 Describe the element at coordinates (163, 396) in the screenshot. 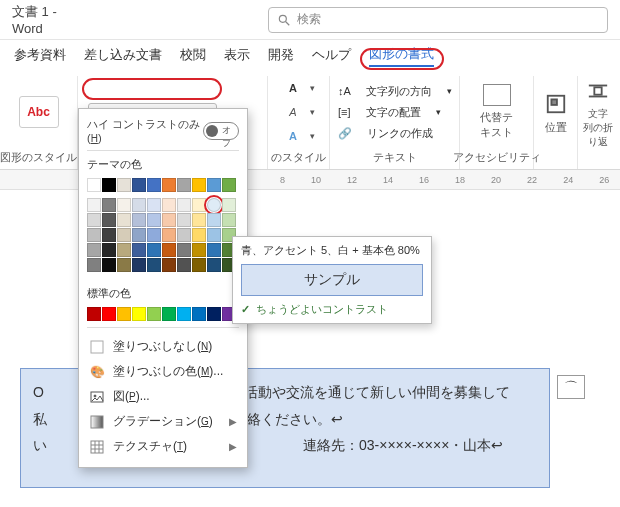

I see `menu-picture: 図(P)...` at that location.